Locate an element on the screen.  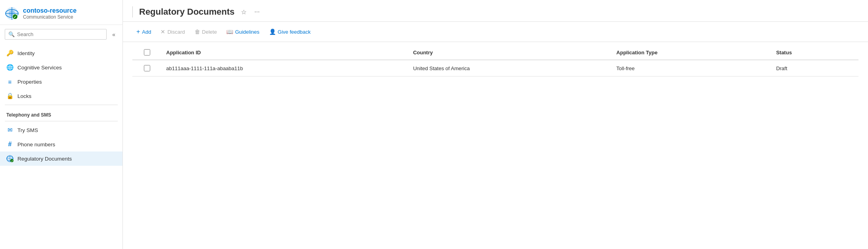
phone-numbers-icon: # is located at coordinates (10, 144).